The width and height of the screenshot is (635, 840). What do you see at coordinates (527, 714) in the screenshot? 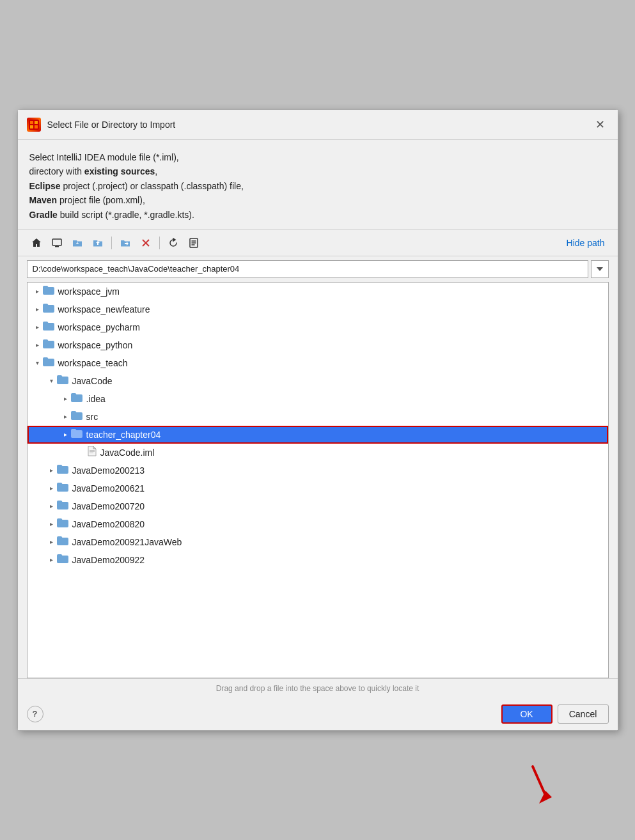
I see `ok-button: OK` at bounding box center [527, 714].